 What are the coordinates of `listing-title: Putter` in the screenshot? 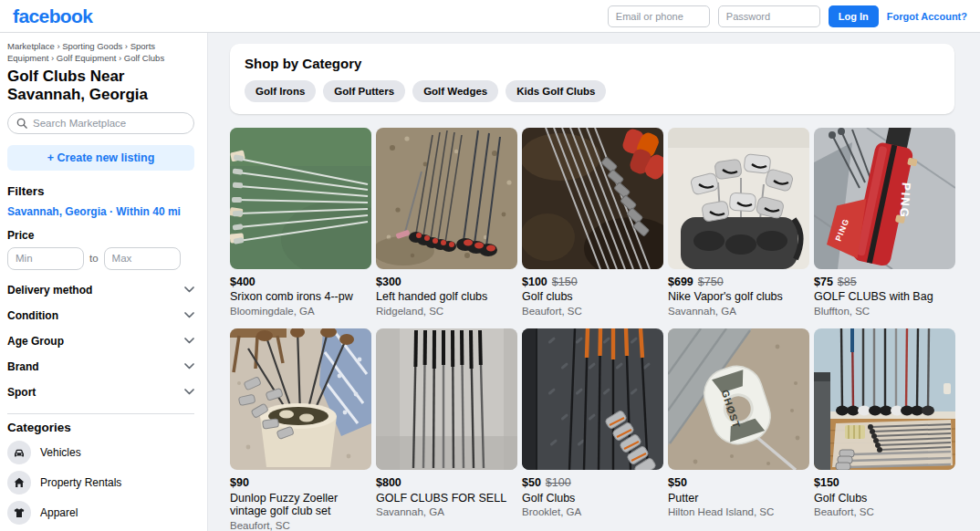 It's located at (739, 498).